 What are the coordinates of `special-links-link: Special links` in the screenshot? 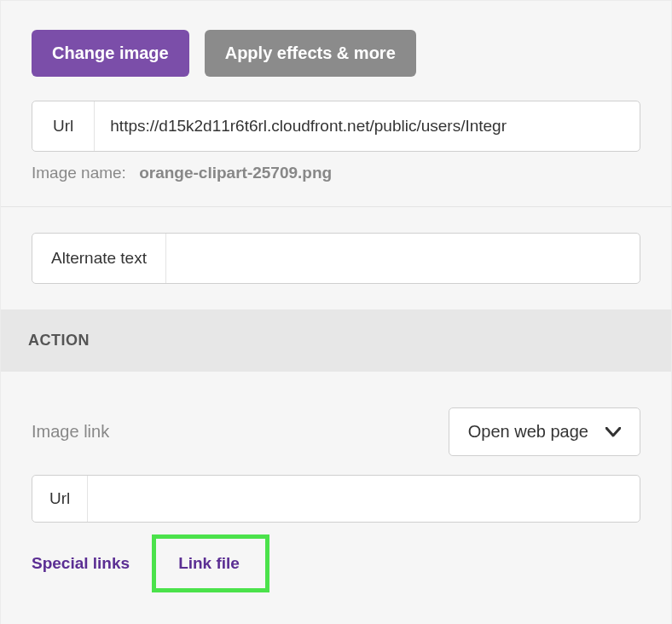 It's located at (80, 563).